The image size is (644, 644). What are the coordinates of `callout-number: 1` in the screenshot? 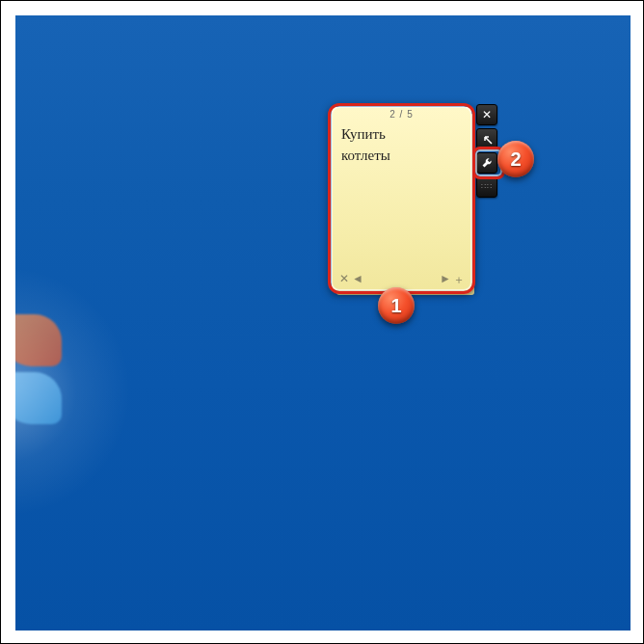 It's located at (395, 307).